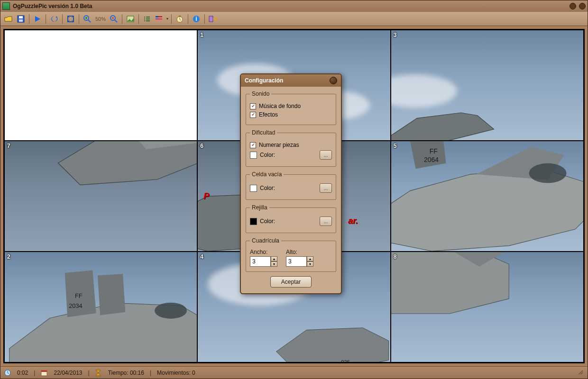  I want to click on open-icon, so click(9, 19).